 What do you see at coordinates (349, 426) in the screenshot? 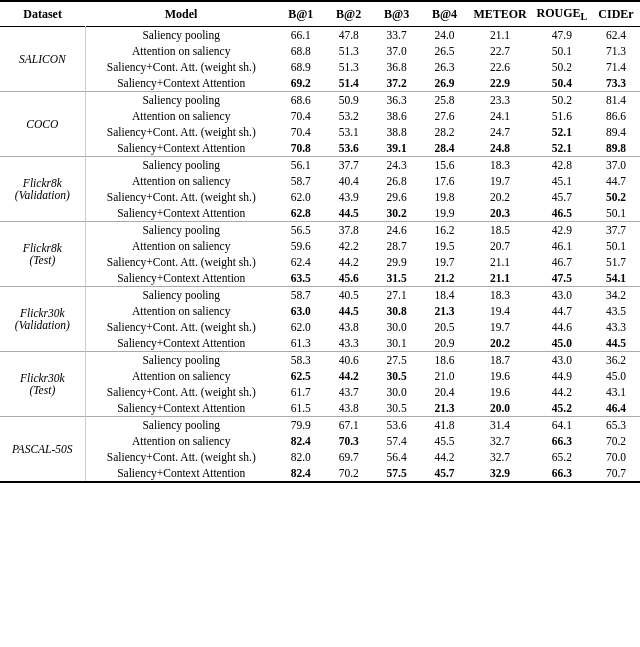
I see `cell-b2: 67.1` at bounding box center [349, 426].